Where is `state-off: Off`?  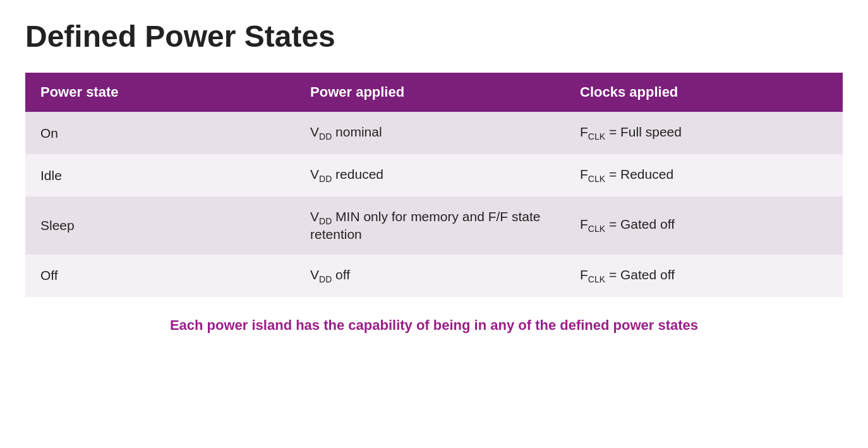 state-off: Off is located at coordinates (160, 275).